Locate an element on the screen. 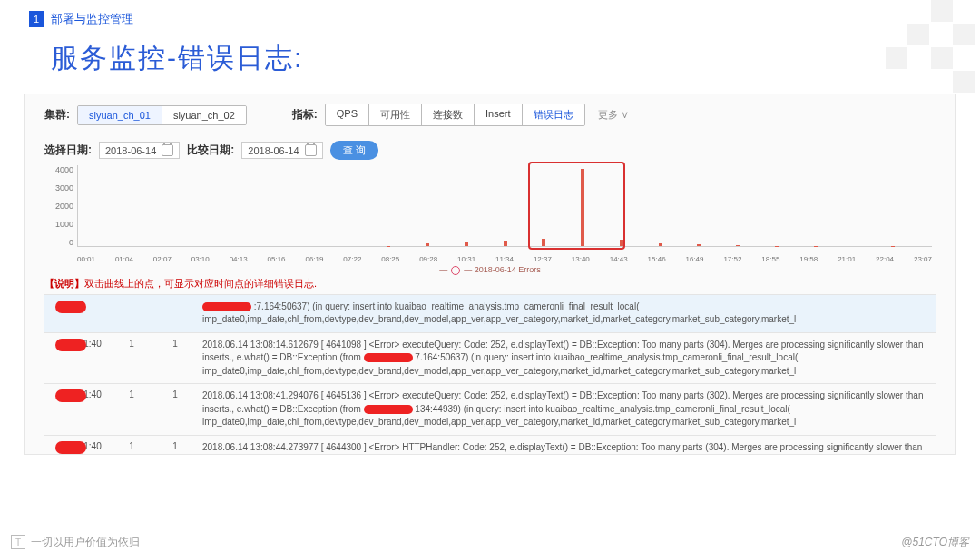  chart-xaxis: 00:0101:0402:0703:1004:1305:1606:1907:22… is located at coordinates (505, 260).